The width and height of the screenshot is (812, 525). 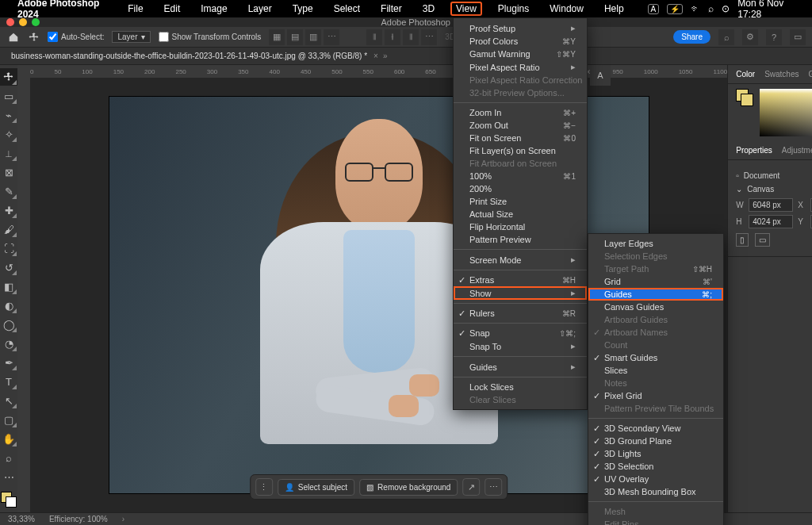 I want to click on history-brush-tool-icon: ↺, so click(x=9, y=267).